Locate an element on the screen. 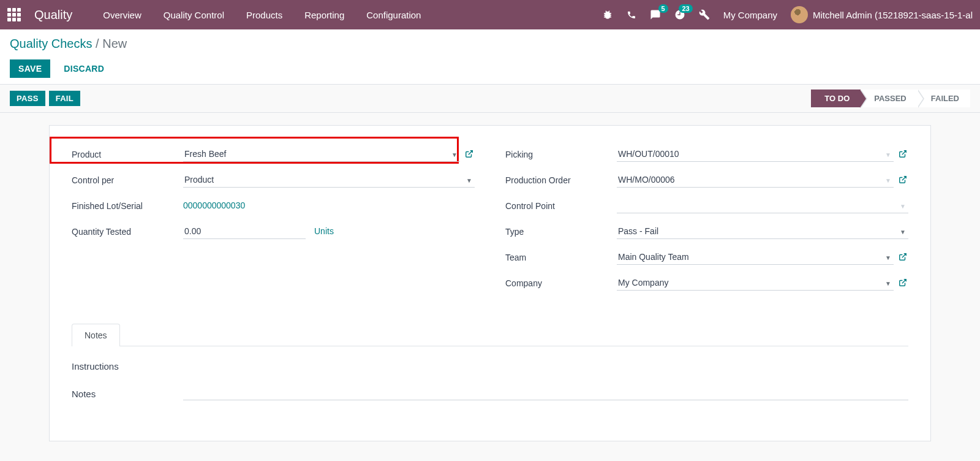 This screenshot has height=461, width=980. production-field is located at coordinates (755, 180).